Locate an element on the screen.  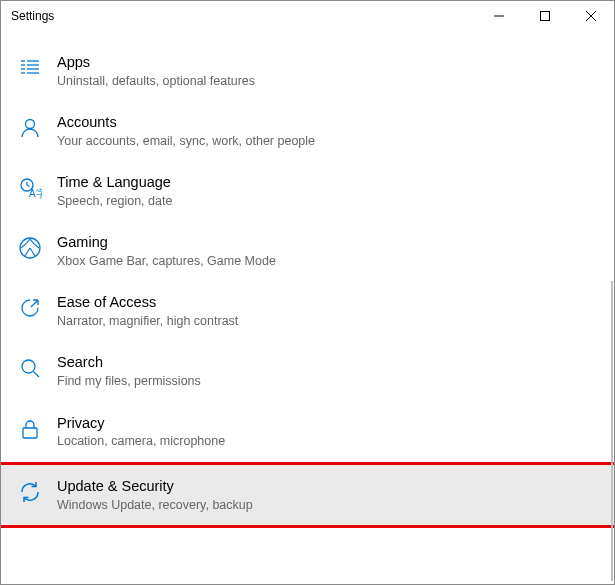
item-title: Ease of Access is located at coordinates (328, 302).